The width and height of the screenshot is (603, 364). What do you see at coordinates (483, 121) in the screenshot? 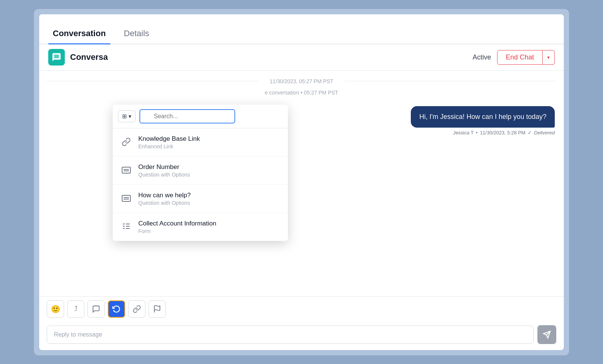
I see `chat-bubble-wrapper: Hi, I'm Jessica! How can I help you toda…` at bounding box center [483, 121].